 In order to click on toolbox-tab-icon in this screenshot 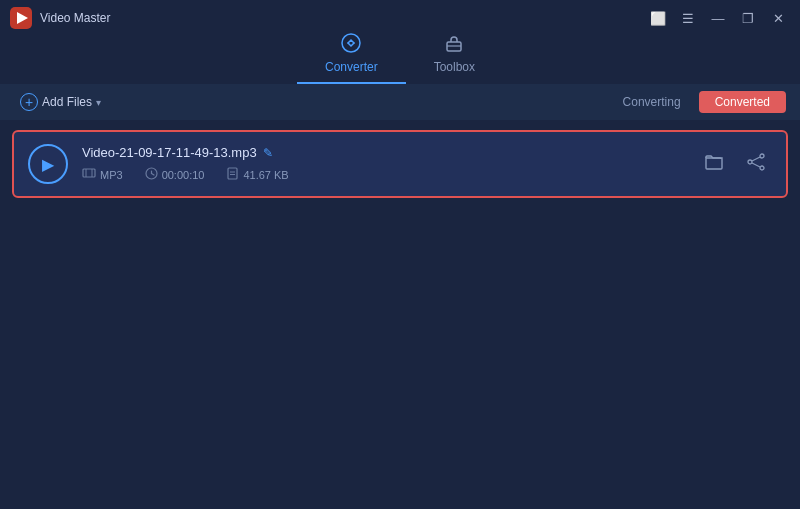, I will do `click(454, 46)`.